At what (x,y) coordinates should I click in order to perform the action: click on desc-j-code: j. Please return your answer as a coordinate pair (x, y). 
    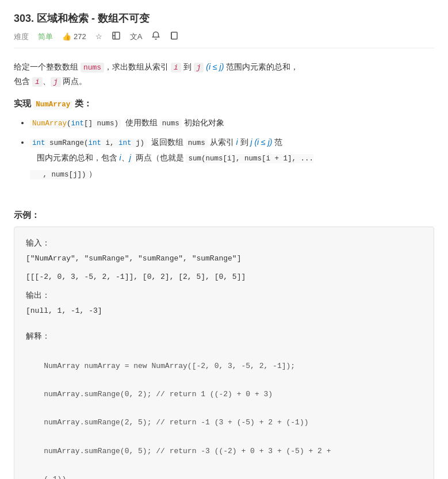
    Looking at the image, I should click on (199, 68).